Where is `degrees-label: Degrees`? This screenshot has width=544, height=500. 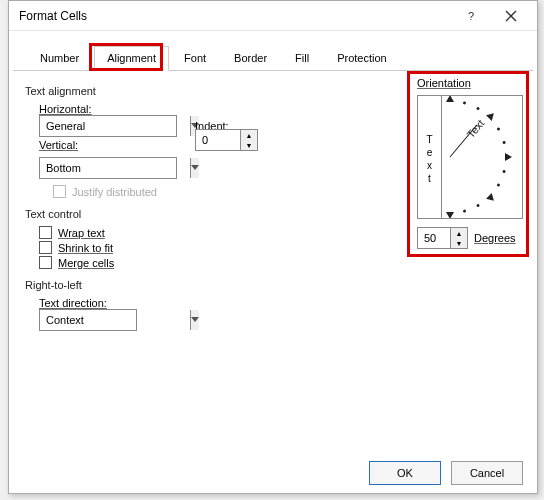
degrees-label: Degrees is located at coordinates (495, 238).